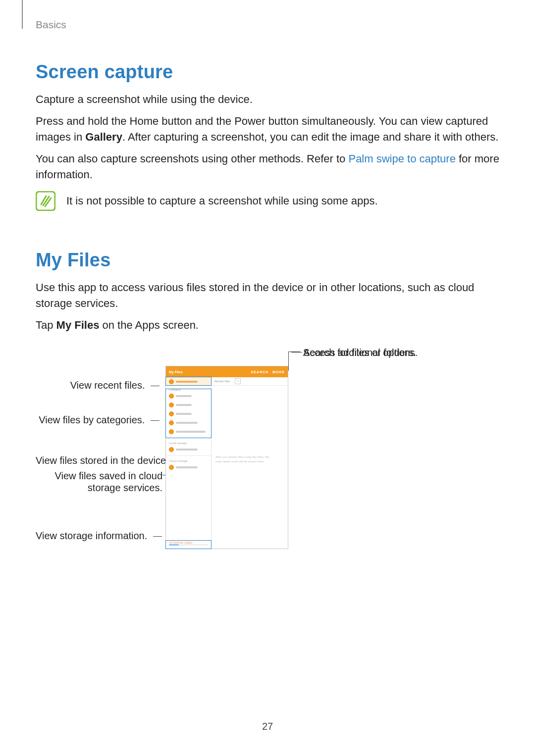  Describe the element at coordinates (268, 25) in the screenshot. I see `breadcrumb: Basics` at that location.